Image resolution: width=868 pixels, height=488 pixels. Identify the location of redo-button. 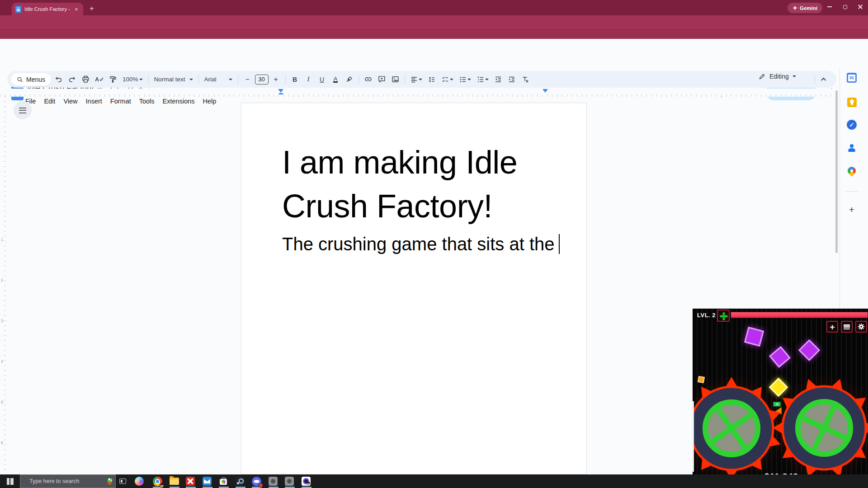
(72, 80).